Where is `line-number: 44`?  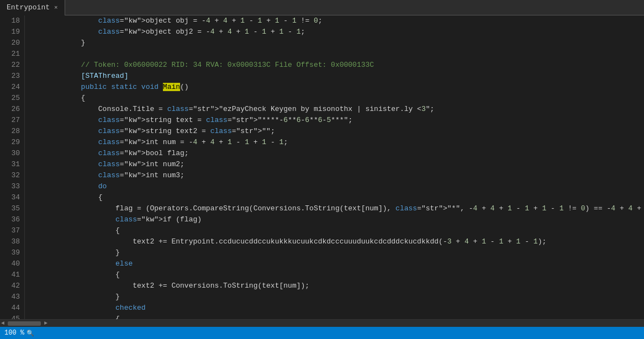 line-number: 44 is located at coordinates (12, 308).